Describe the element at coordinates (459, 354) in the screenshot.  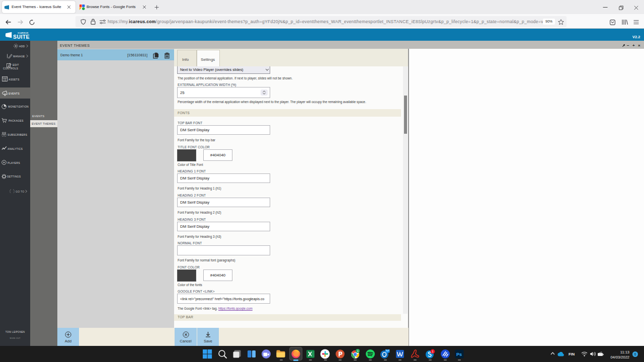
I see `svg-text: Ps` at that location.